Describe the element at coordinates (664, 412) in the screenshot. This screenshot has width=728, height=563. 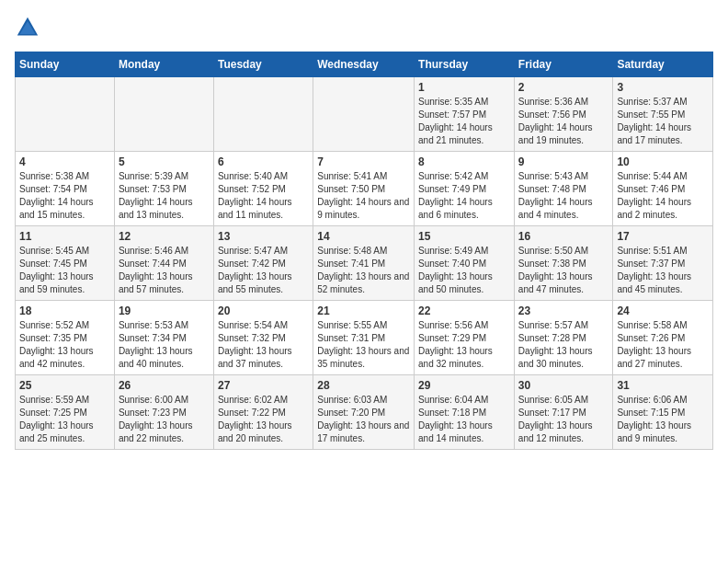
I see `day-cell: 31Sunrise: 6:06 AM Sunset: 7:15 PM Dayli…` at that location.